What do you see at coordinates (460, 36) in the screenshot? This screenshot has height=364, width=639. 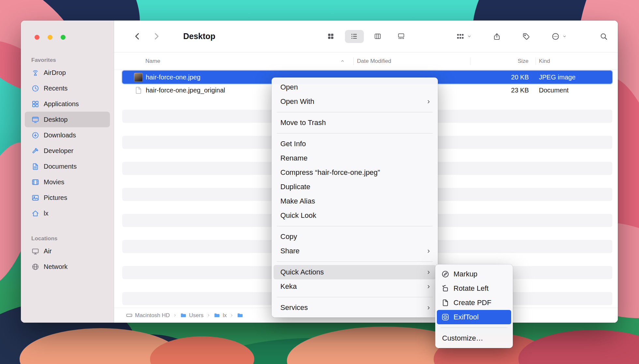 I see `group-icon` at bounding box center [460, 36].